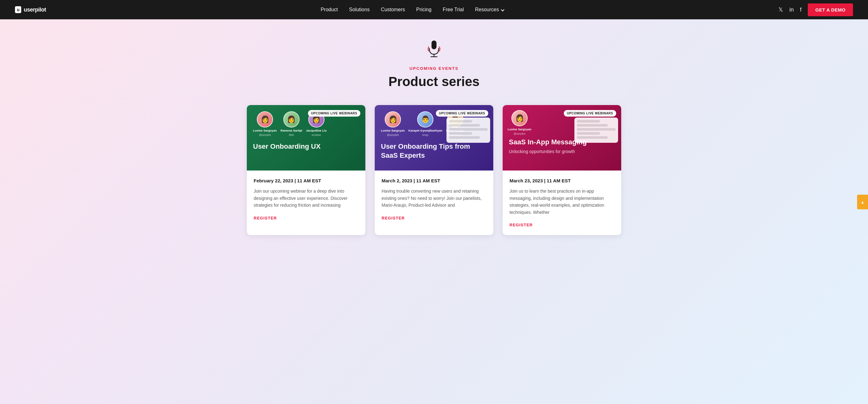  I want to click on speaker-lusine-2: 👩 Lusine Sargsyan @serpilot, so click(393, 124).